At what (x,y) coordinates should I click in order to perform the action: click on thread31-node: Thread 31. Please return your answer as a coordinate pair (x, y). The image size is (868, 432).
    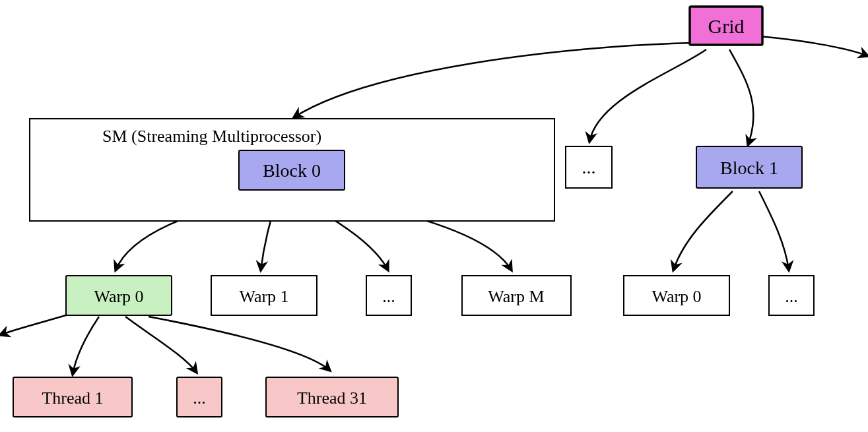
    Looking at the image, I should click on (332, 397).